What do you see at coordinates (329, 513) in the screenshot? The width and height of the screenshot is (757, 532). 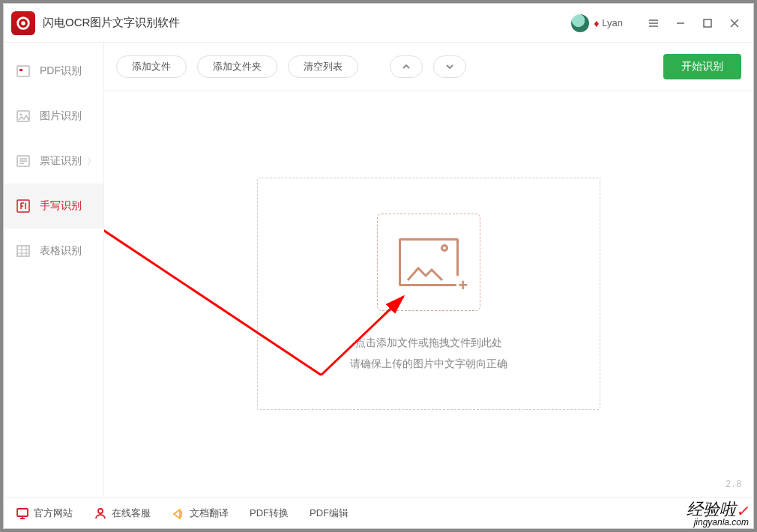 I see `footer-label: PDF编辑` at bounding box center [329, 513].